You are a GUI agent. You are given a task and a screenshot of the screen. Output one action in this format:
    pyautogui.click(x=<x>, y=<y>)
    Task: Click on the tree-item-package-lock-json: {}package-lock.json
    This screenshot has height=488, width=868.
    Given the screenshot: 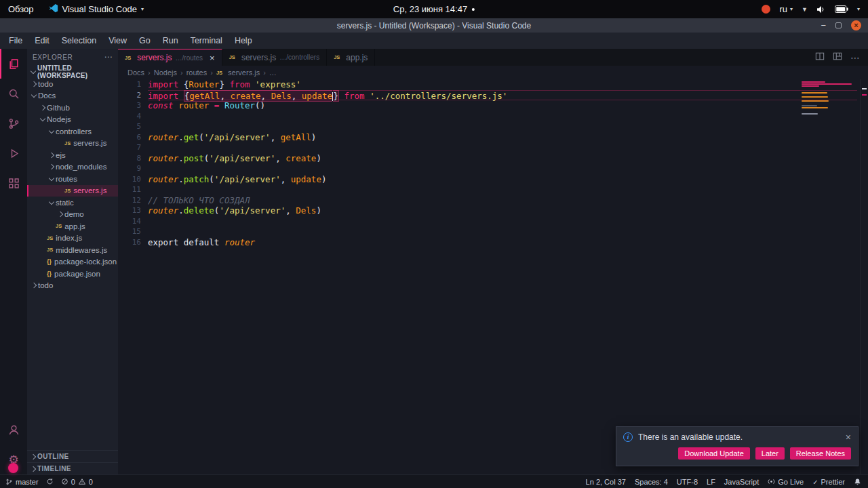 What is the action you would take?
    pyautogui.click(x=73, y=262)
    